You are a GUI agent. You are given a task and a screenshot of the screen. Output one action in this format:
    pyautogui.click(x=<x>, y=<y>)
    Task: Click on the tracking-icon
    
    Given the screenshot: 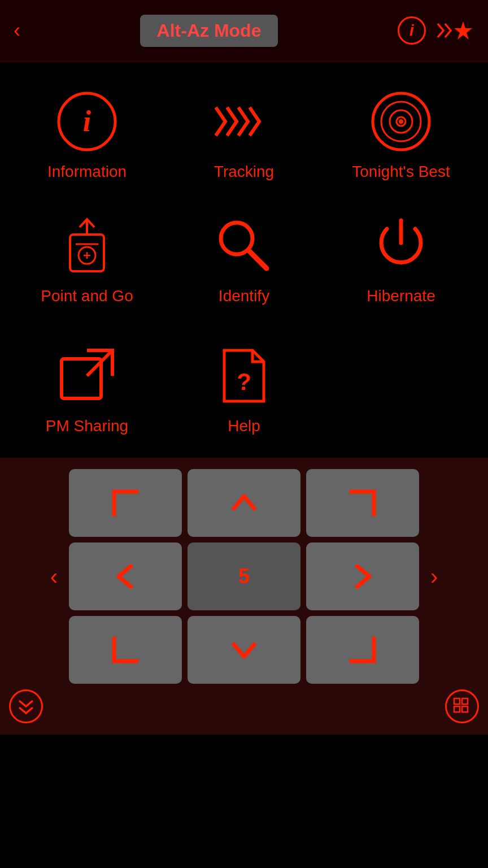 What is the action you would take?
    pyautogui.click(x=244, y=121)
    